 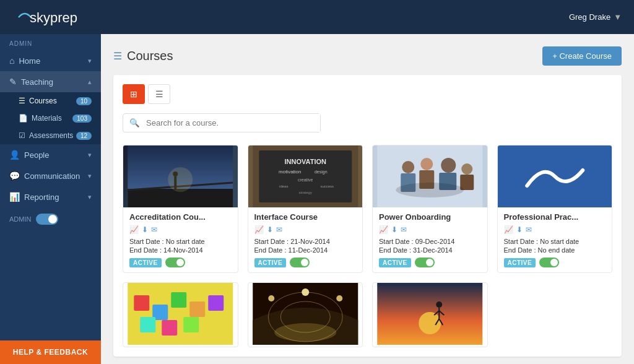 What do you see at coordinates (430, 241) in the screenshot?
I see `course-start-3: Start Date : 09-Dec-2014` at bounding box center [430, 241].